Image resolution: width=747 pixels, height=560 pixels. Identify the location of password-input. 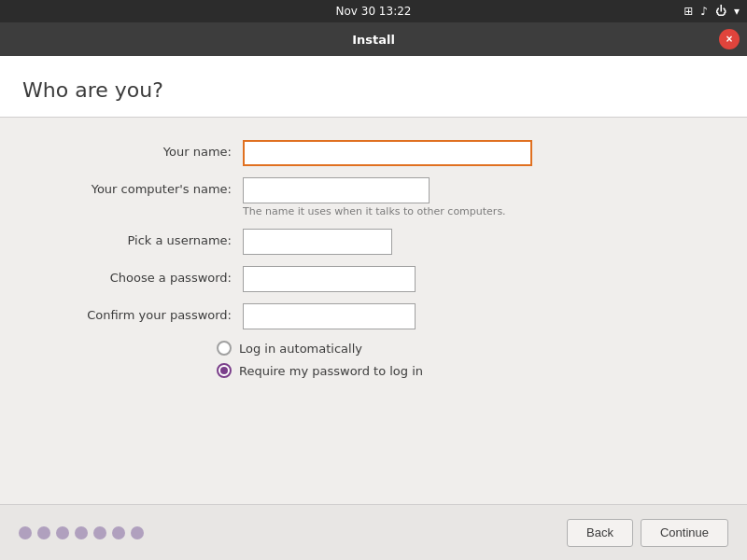
(329, 279).